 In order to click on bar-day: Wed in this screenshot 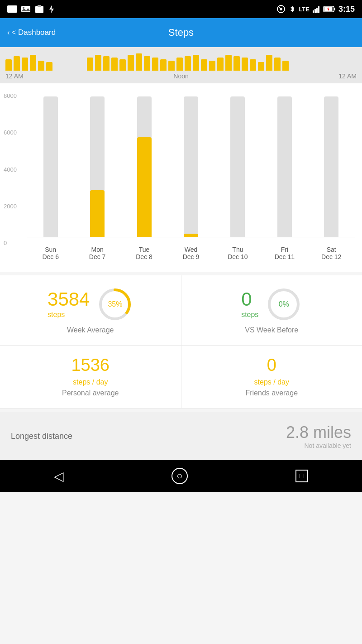, I will do `click(191, 250)`.